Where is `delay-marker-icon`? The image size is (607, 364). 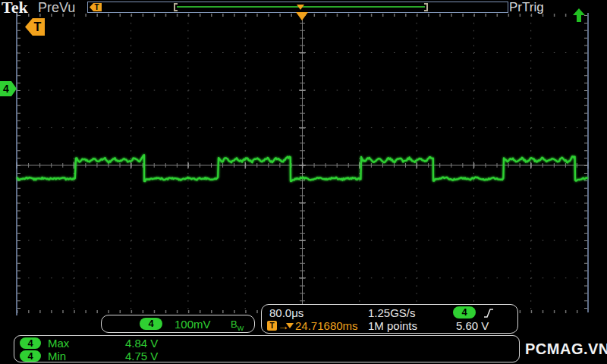
delay-marker-icon is located at coordinates (290, 326).